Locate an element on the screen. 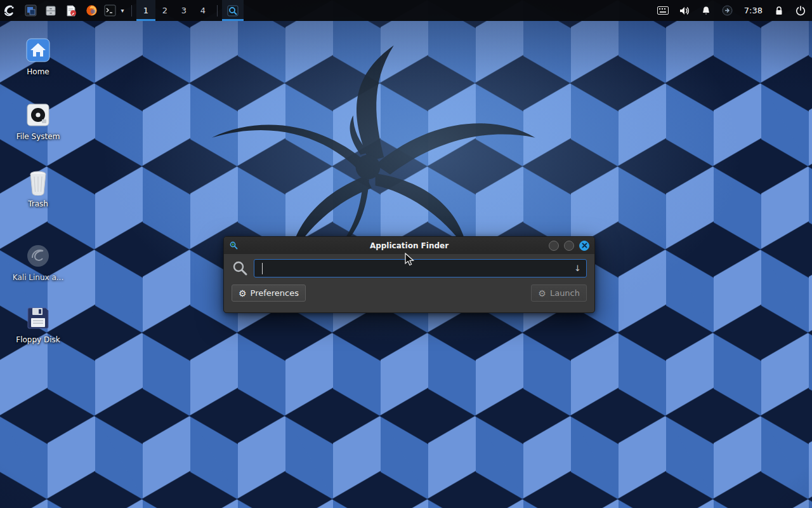 Image resolution: width=812 pixels, height=508 pixels. panel-left-group: ▾ 1 2 3 4 is located at coordinates (122, 10).